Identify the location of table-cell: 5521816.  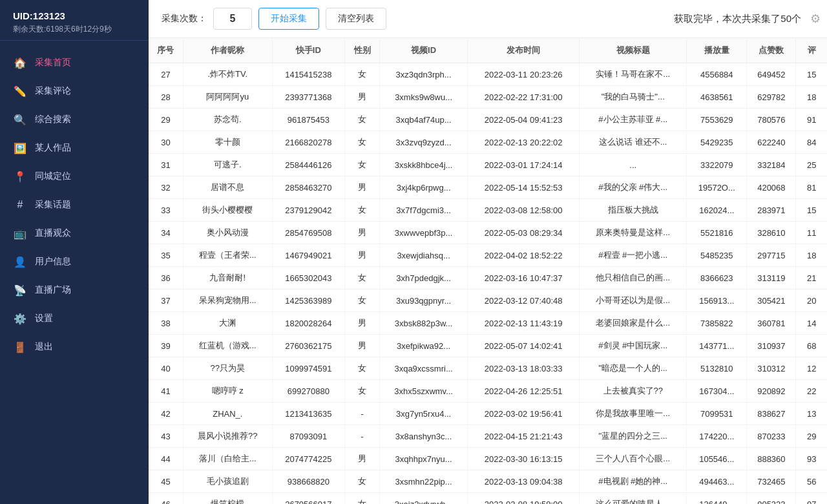
(717, 233).